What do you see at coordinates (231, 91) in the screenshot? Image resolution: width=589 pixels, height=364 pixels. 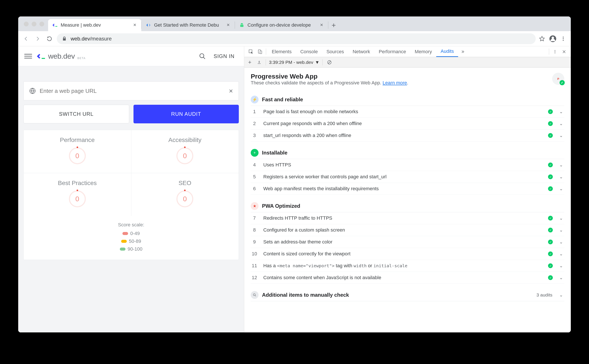 I see `clear-url-icon: ×` at bounding box center [231, 91].